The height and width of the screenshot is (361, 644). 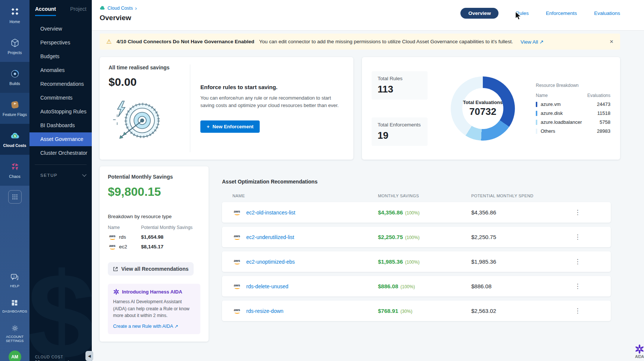 What do you see at coordinates (272, 102) in the screenshot?
I see `enforce-text: You can enforce/run any rule or rule rec…` at bounding box center [272, 102].